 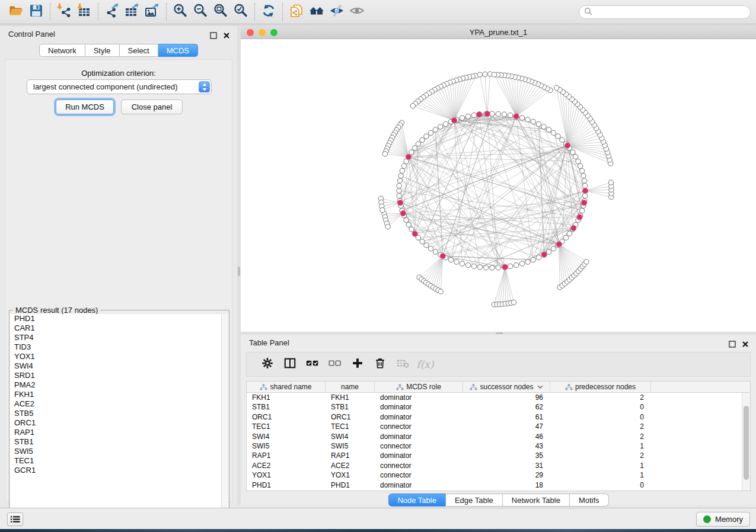 I want to click on table-row: ACE2ACE2connector311, so click(x=495, y=466).